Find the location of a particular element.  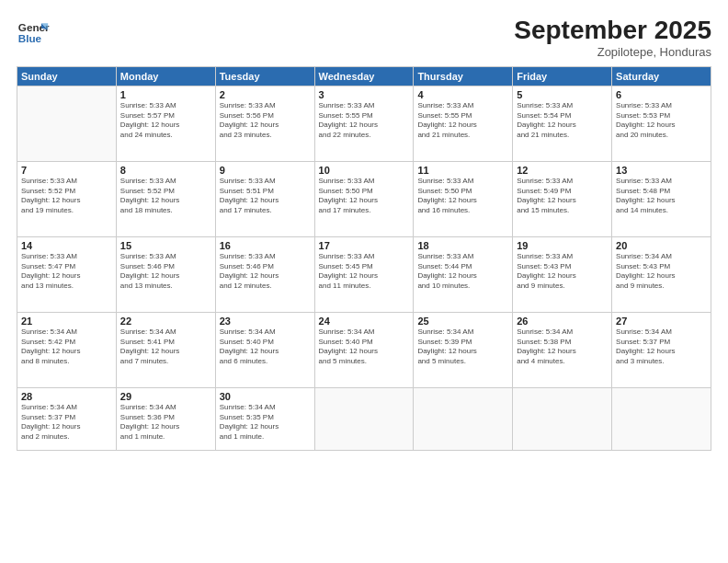

logo-icon: General Blue is located at coordinates (33, 33).